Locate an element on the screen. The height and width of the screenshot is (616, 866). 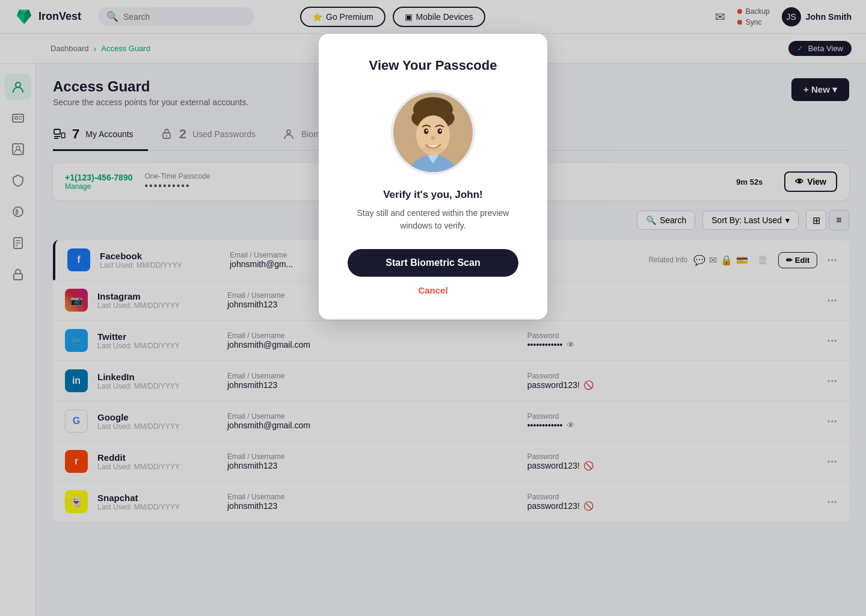
biometric-modal: View Your Passcode is located at coordinates (433, 177).